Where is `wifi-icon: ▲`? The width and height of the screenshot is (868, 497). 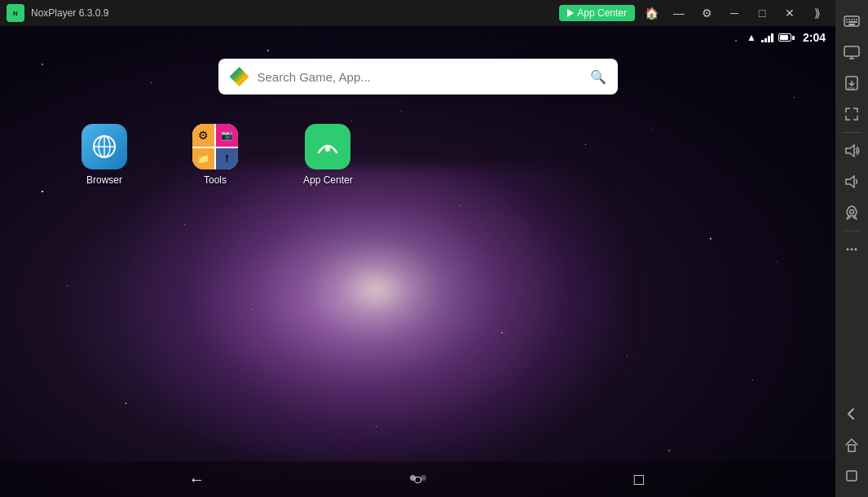
wifi-icon: ▲ is located at coordinates (751, 37).